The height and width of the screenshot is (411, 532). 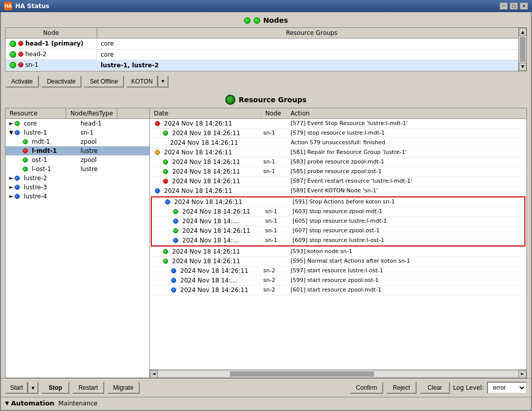 What do you see at coordinates (114, 169) in the screenshot?
I see `tree-col2-lost1: lustre` at bounding box center [114, 169].